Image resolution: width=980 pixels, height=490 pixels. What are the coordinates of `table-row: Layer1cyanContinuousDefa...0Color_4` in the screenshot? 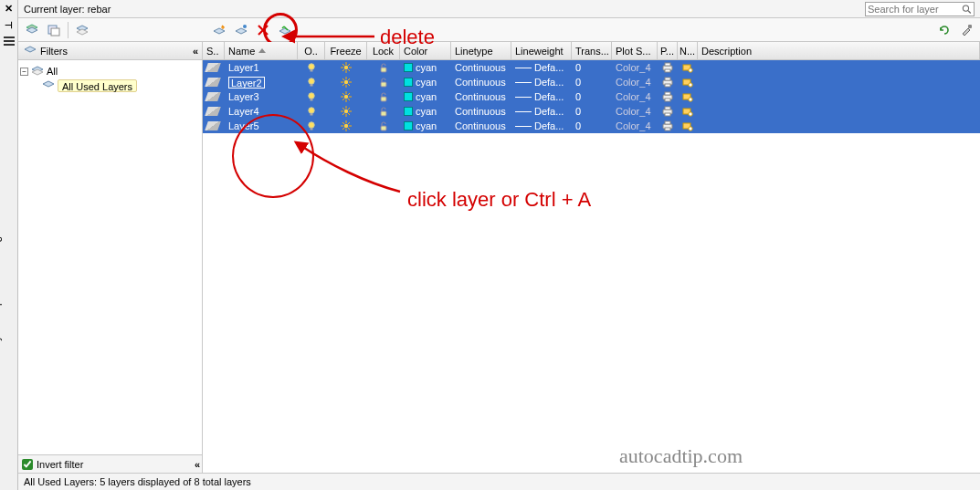 It's located at (592, 68).